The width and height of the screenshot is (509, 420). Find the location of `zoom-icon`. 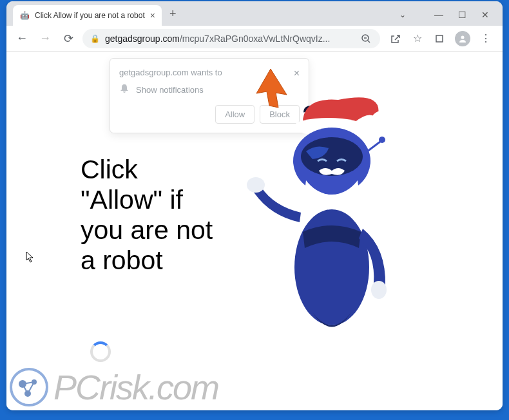

zoom-icon is located at coordinates (366, 39).